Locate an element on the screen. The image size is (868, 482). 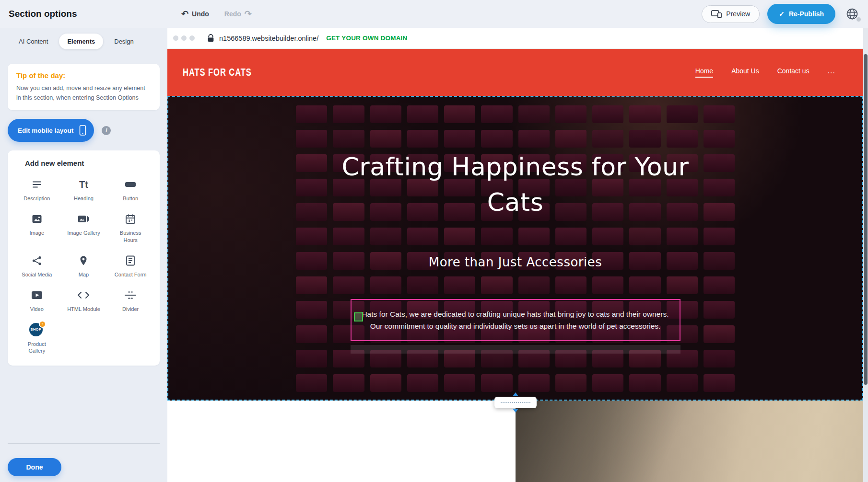
site-header: HATS FOR CATS Home About Us Contact us .… is located at coordinates (515, 72).